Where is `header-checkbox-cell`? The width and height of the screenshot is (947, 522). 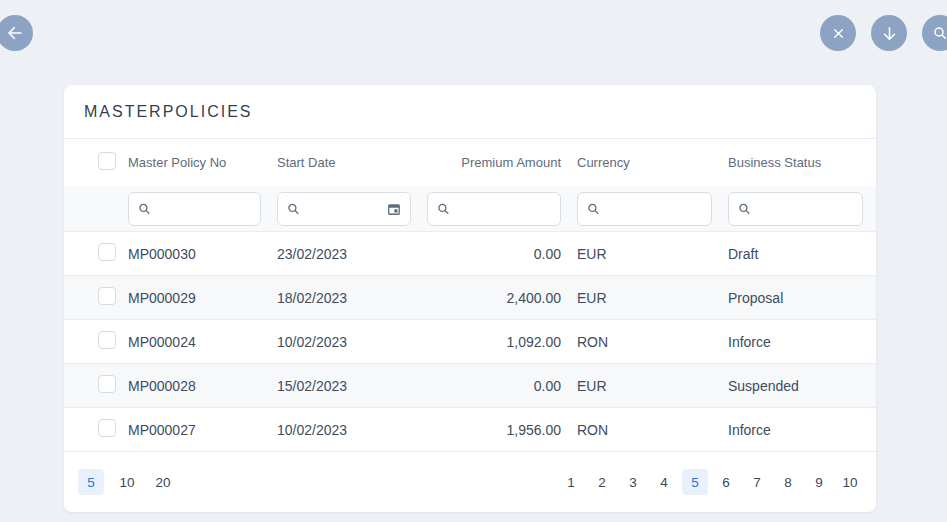 header-checkbox-cell is located at coordinates (106, 163).